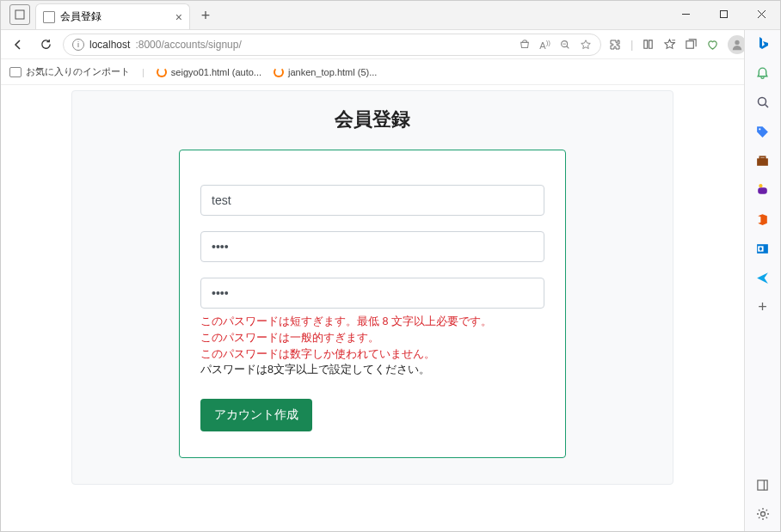 Image resolution: width=781 pixels, height=532 pixels. Describe the element at coordinates (256, 415) in the screenshot. I see `submit-button: アカウント作成` at that location.